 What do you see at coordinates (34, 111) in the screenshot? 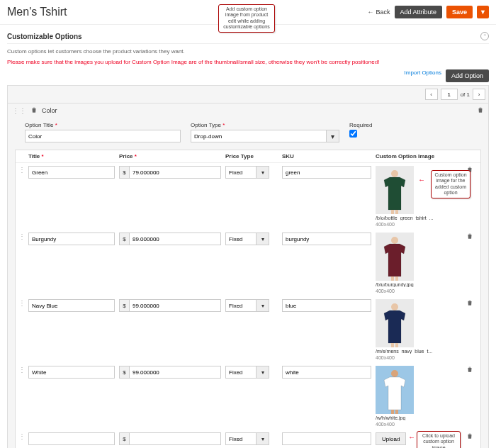
I see `delete-option-icon` at bounding box center [34, 111].